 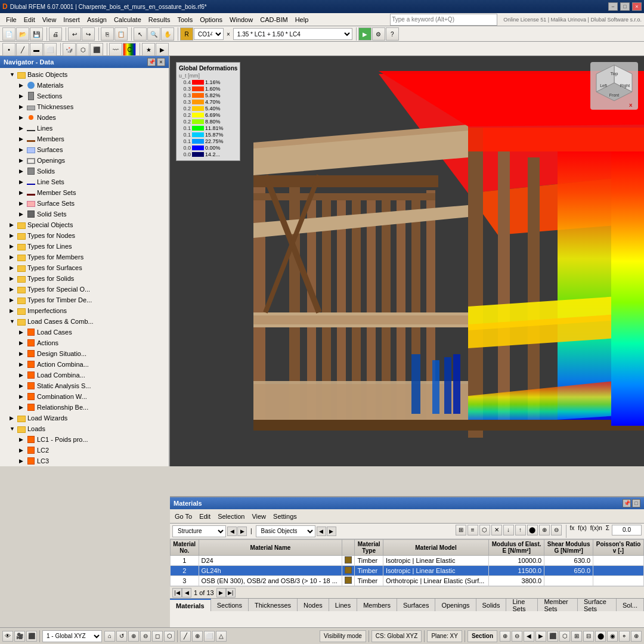 I want to click on status-extra-7: ⊞, so click(x=577, y=636).